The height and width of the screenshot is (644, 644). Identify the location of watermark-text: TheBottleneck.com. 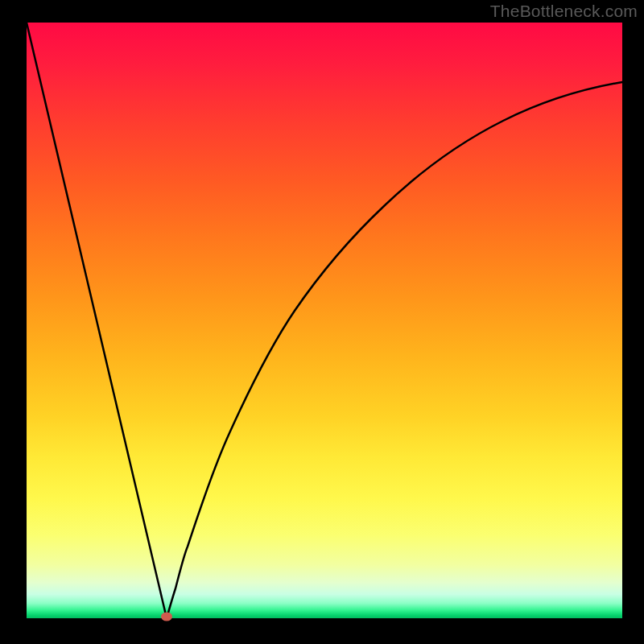
(564, 11).